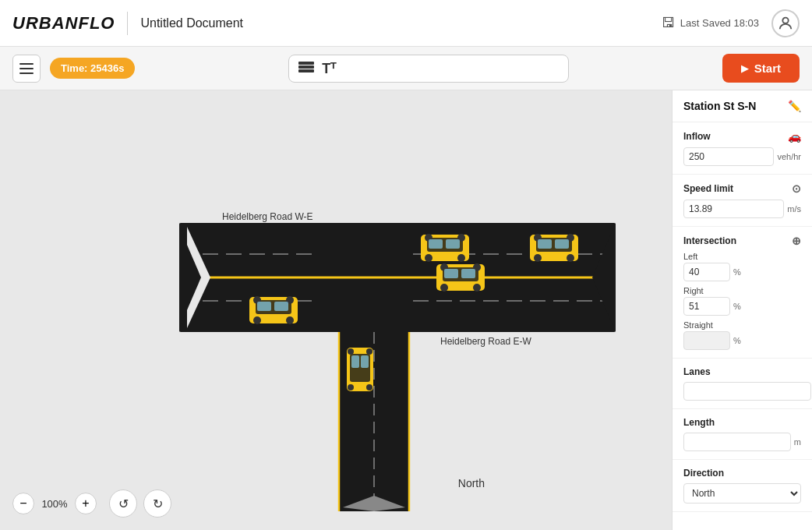 Image resolution: width=812 pixels, height=530 pixels. Describe the element at coordinates (742, 435) in the screenshot. I see `length-section: Length m` at that location.